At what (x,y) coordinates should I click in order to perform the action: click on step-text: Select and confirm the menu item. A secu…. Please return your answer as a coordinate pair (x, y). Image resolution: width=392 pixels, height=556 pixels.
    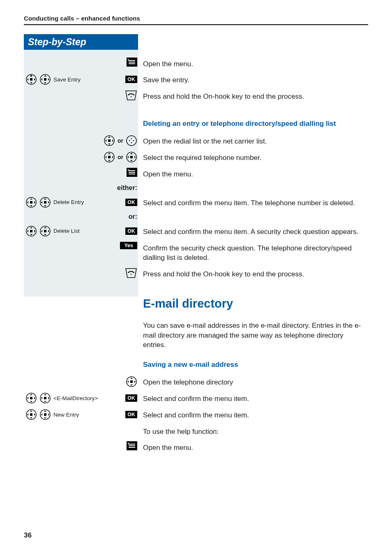
    Looking at the image, I should click on (256, 231).